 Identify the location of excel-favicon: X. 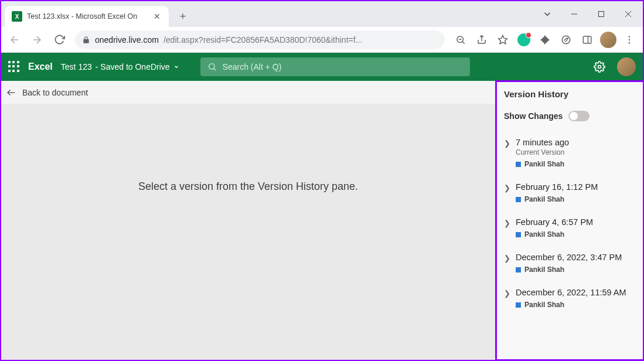
(17, 16).